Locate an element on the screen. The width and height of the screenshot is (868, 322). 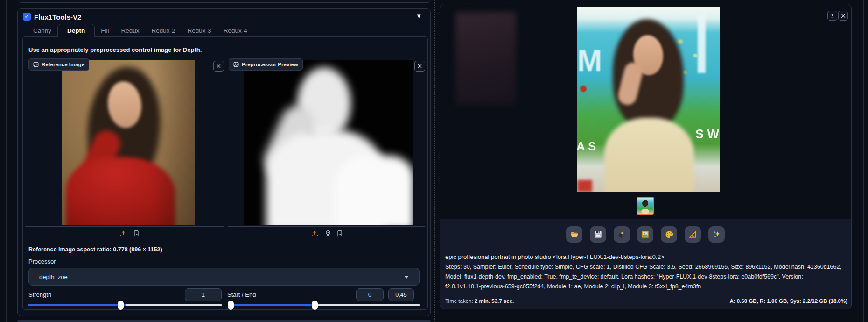
reference-image is located at coordinates (128, 142).